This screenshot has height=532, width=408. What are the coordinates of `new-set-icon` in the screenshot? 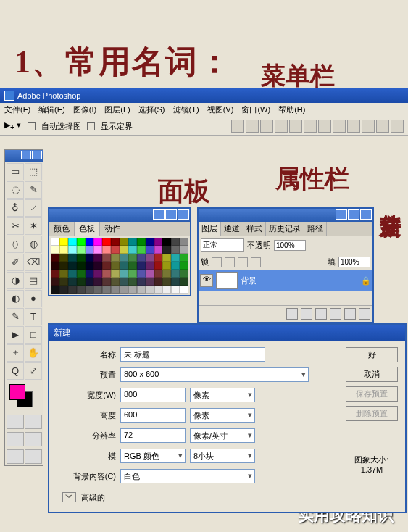 It's located at (321, 314).